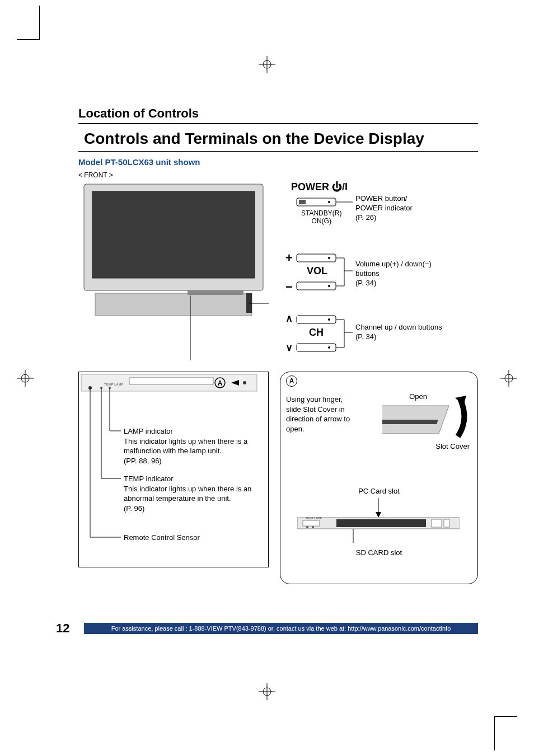  I want to click on tv-front-diagram, so click(174, 271).